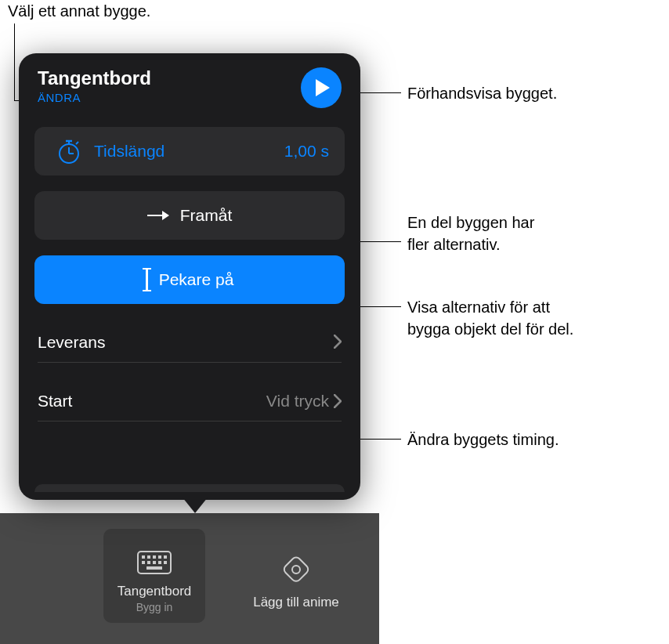 The image size is (669, 644). Describe the element at coordinates (197, 280) in the screenshot. I see `delivery-button-label: Pekare på` at that location.